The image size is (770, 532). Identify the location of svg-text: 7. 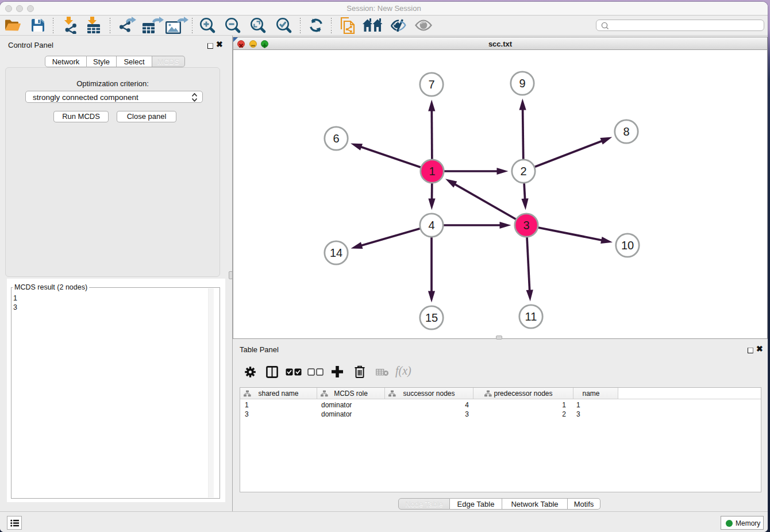
(431, 84).